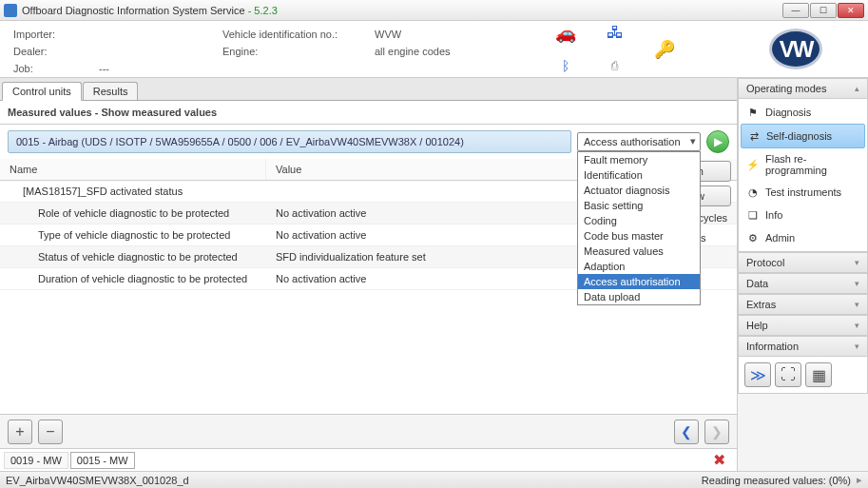  I want to click on dropdown-item: Basic setting, so click(639, 205).